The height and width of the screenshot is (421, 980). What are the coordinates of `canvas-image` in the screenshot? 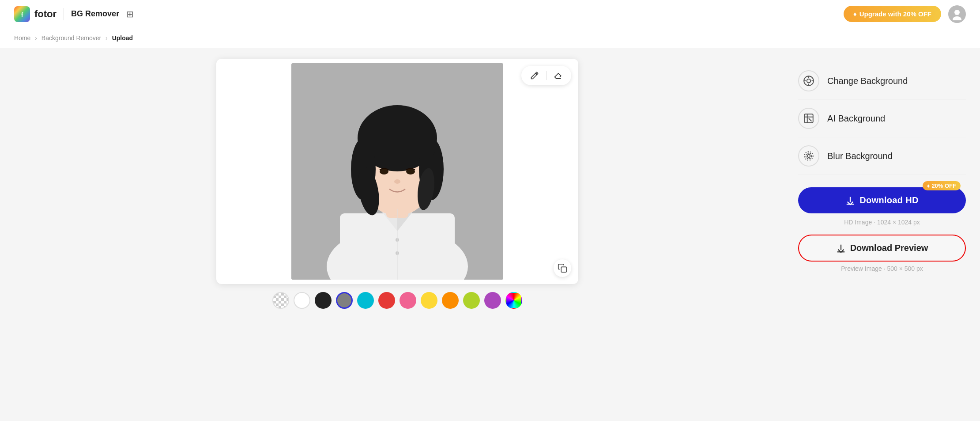 It's located at (397, 171).